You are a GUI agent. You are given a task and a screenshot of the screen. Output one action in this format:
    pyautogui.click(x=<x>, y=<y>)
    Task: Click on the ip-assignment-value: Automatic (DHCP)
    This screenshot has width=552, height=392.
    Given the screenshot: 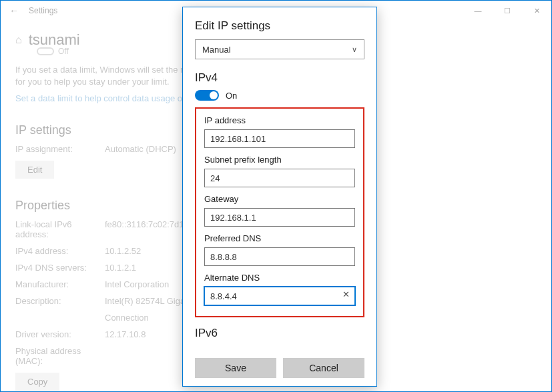 What is the action you would take?
    pyautogui.click(x=140, y=149)
    